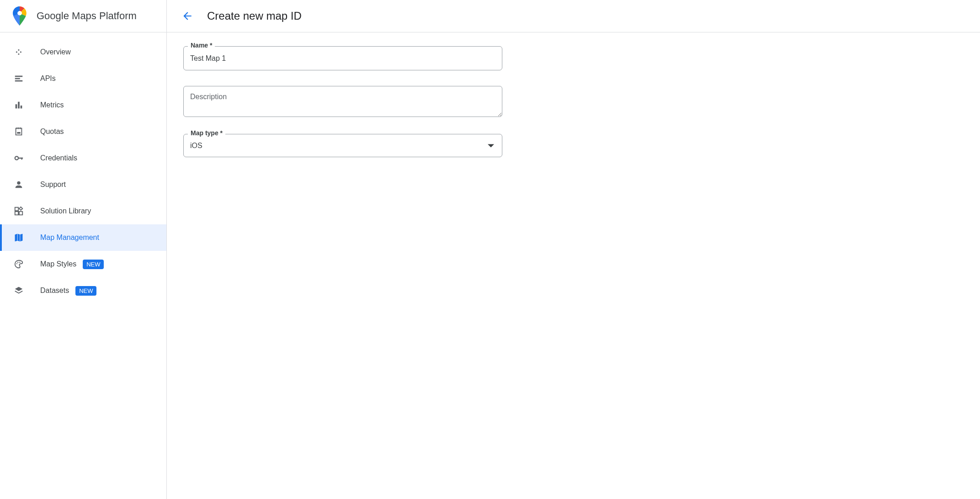 The height and width of the screenshot is (499, 980). What do you see at coordinates (187, 16) in the screenshot?
I see `back-button` at bounding box center [187, 16].